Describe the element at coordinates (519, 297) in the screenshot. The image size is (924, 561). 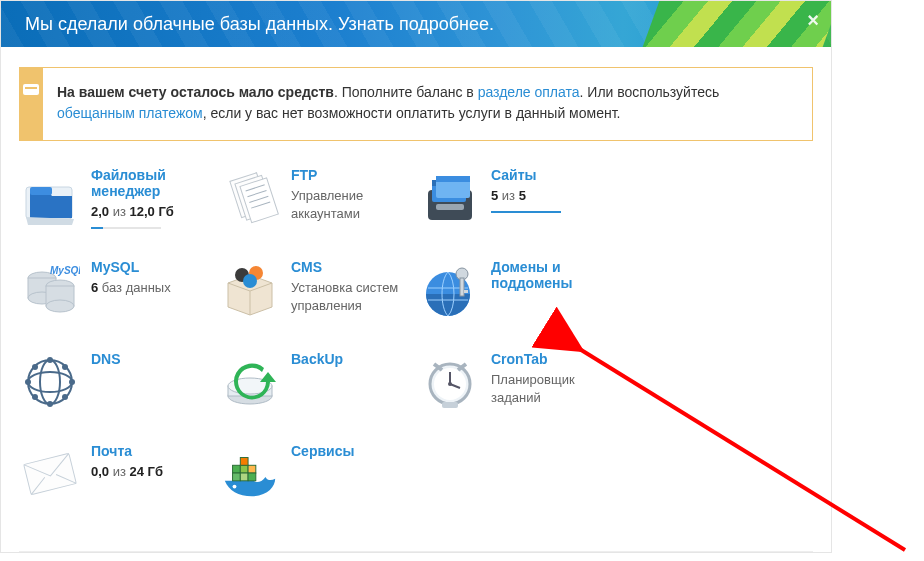
I see `tile-domains: Домены и поддомены` at that location.